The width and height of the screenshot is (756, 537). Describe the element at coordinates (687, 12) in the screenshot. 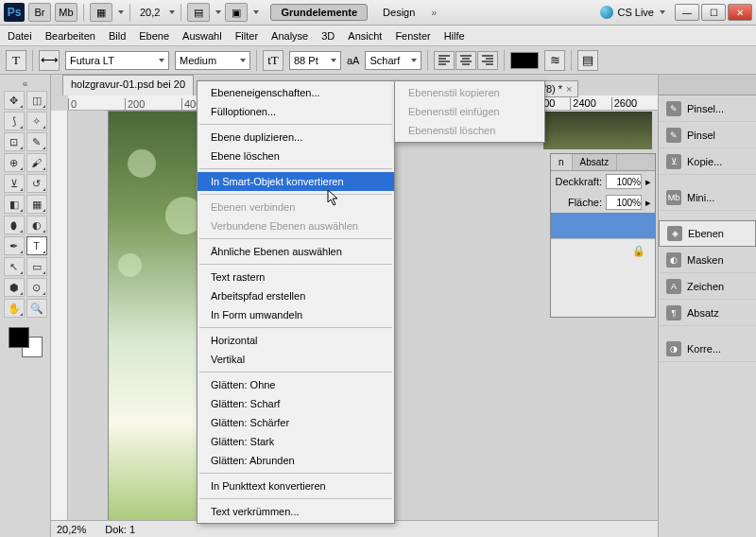

I see `window-minimize-button: —` at that location.